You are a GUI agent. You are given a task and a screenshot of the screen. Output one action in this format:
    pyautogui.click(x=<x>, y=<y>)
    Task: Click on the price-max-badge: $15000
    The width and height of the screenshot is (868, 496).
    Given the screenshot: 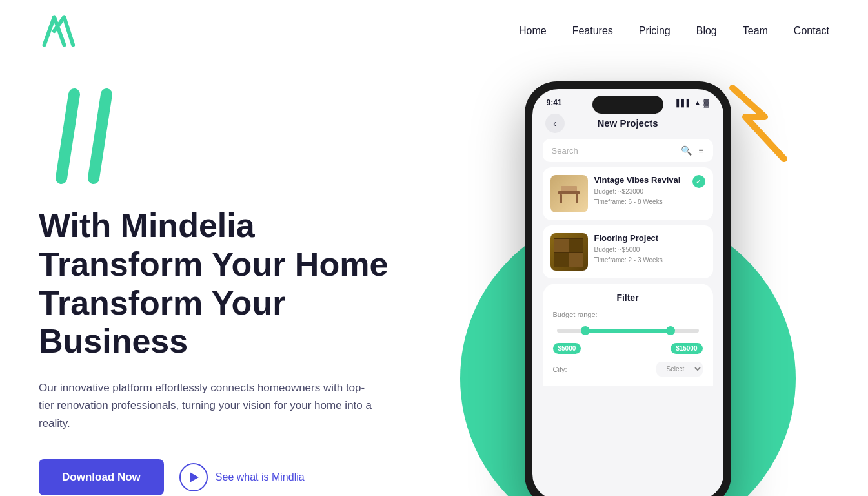 What is the action you would take?
    pyautogui.click(x=687, y=349)
    